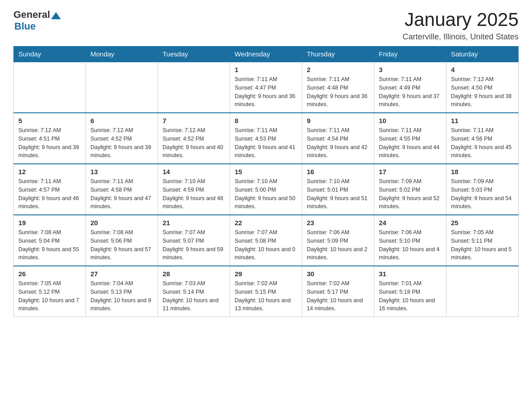  I want to click on col-sunday: Sunday, so click(50, 55).